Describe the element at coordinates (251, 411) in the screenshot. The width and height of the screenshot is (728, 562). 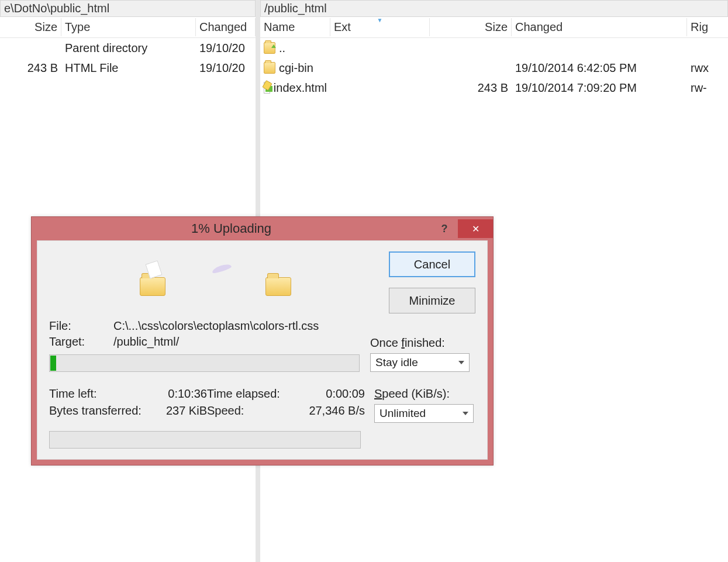
I see `speed-label: Speed:` at that location.